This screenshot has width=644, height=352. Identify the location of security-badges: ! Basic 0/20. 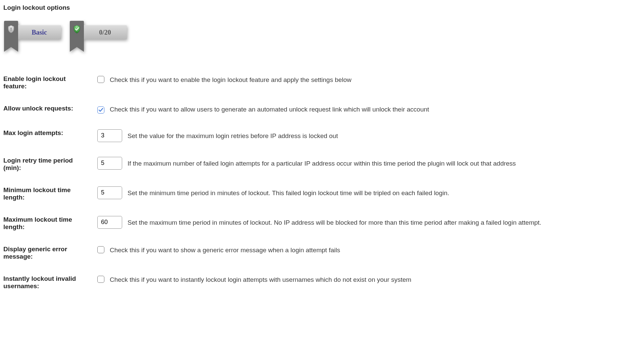
(322, 34).